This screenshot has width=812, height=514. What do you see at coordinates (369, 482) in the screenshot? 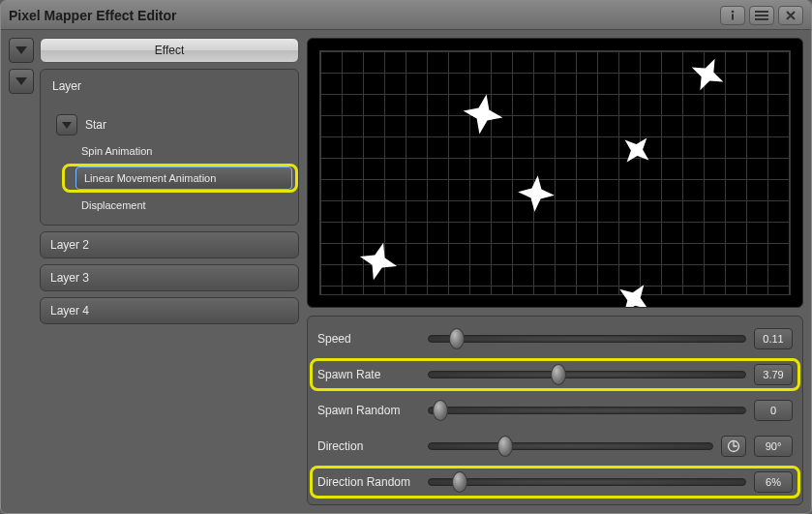
I see `parameter-label: Direction Random` at bounding box center [369, 482].